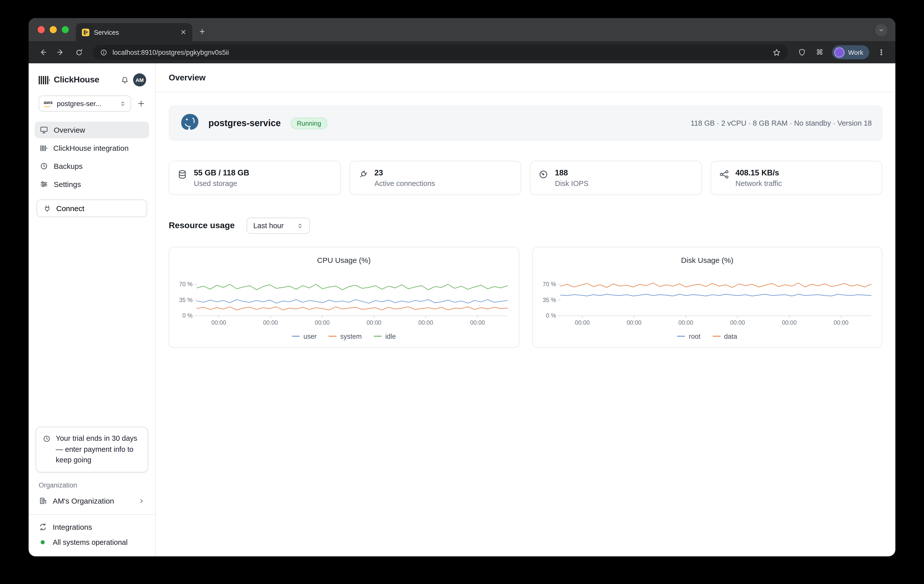  I want to click on integrations-label: Integrations, so click(72, 527).